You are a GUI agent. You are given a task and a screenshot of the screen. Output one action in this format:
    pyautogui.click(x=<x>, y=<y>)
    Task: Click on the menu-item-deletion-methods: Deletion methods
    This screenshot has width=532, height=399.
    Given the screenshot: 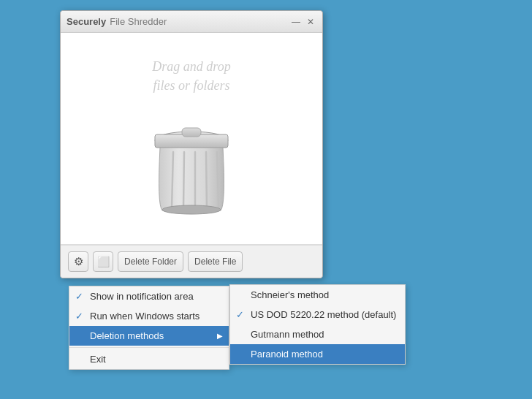 What is the action you would take?
    pyautogui.click(x=149, y=336)
    